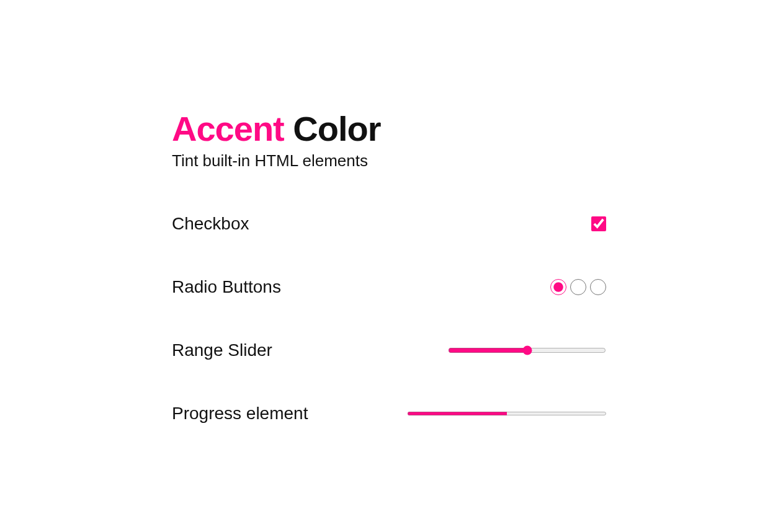 This screenshot has width=778, height=532. Describe the element at coordinates (389, 350) in the screenshot. I see `range-row: Range Slider` at that location.